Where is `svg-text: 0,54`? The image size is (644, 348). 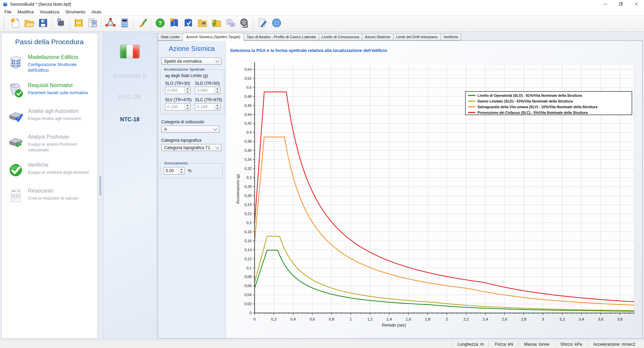 svg-text: 0,54 is located at coordinates (248, 69).